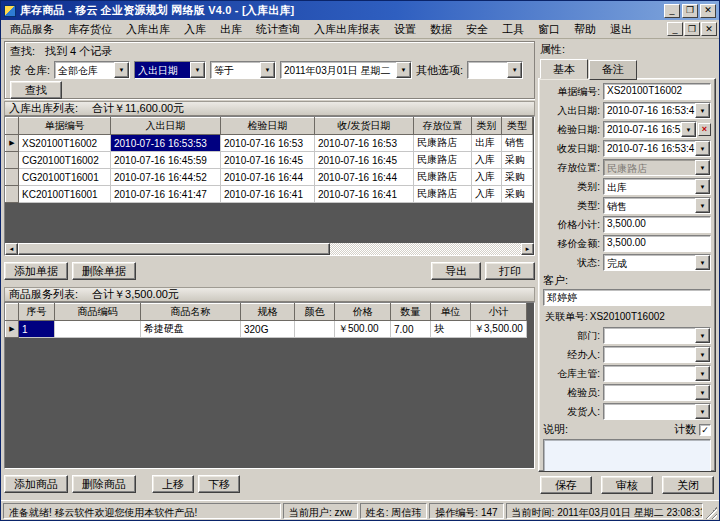 The height and width of the screenshot is (521, 720). What do you see at coordinates (32, 29) in the screenshot?
I see `menu-item-goods-service: 商品服务` at bounding box center [32, 29].